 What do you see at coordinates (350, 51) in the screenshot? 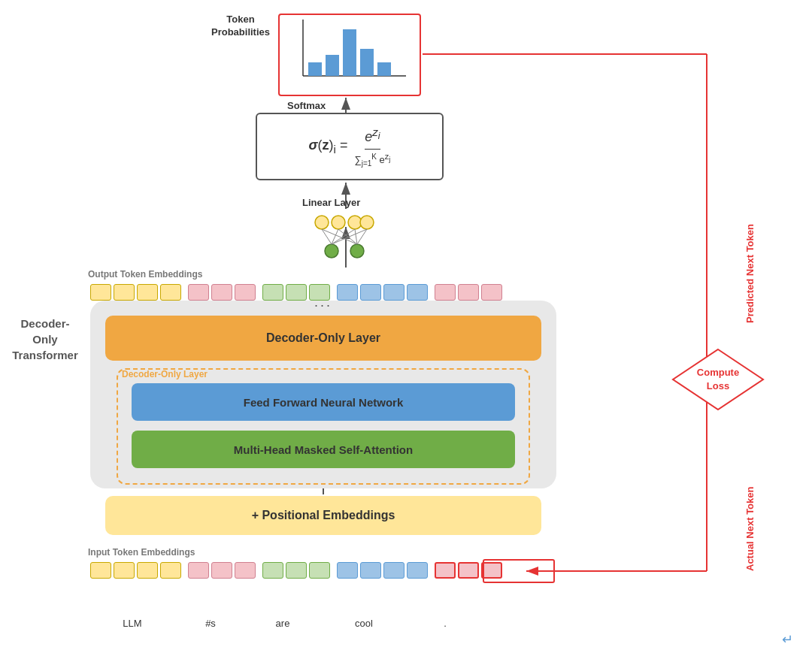
I see `bar-chart` at bounding box center [350, 51].